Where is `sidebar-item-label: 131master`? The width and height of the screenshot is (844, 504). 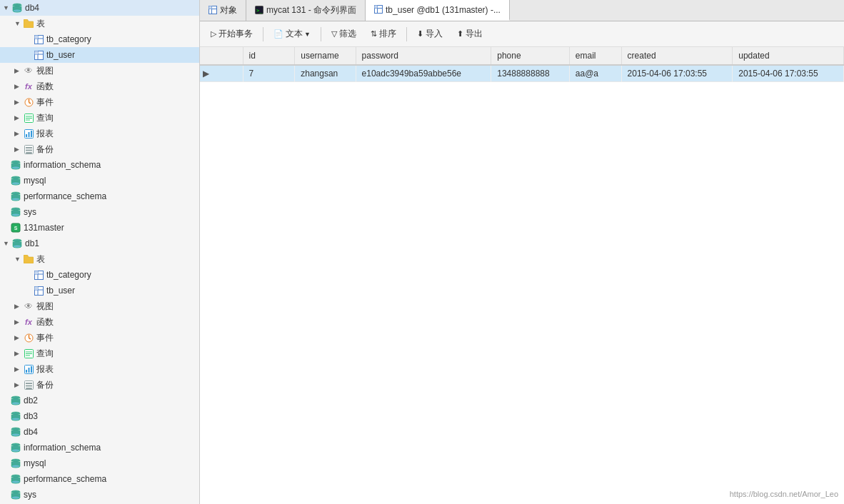 sidebar-item-label: 131master is located at coordinates (44, 228).